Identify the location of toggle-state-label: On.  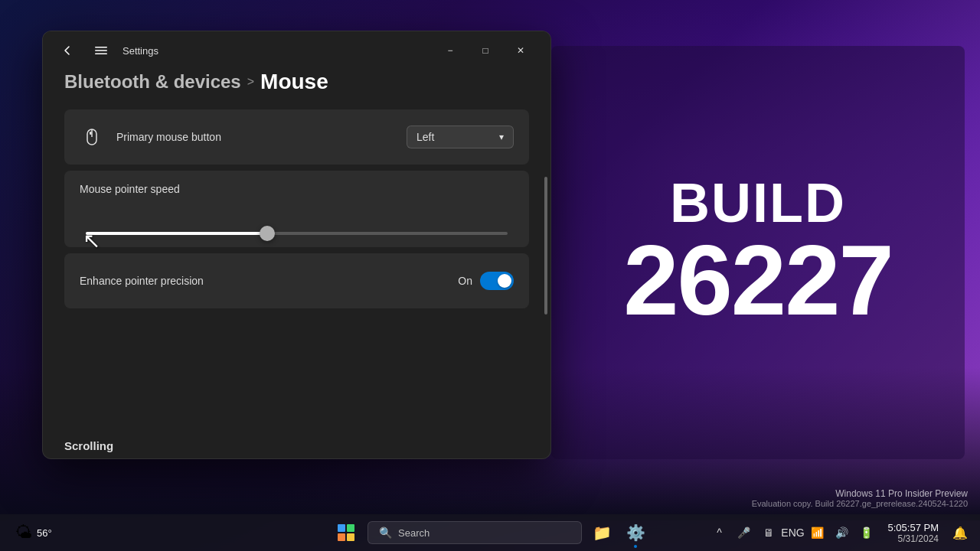
(466, 281).